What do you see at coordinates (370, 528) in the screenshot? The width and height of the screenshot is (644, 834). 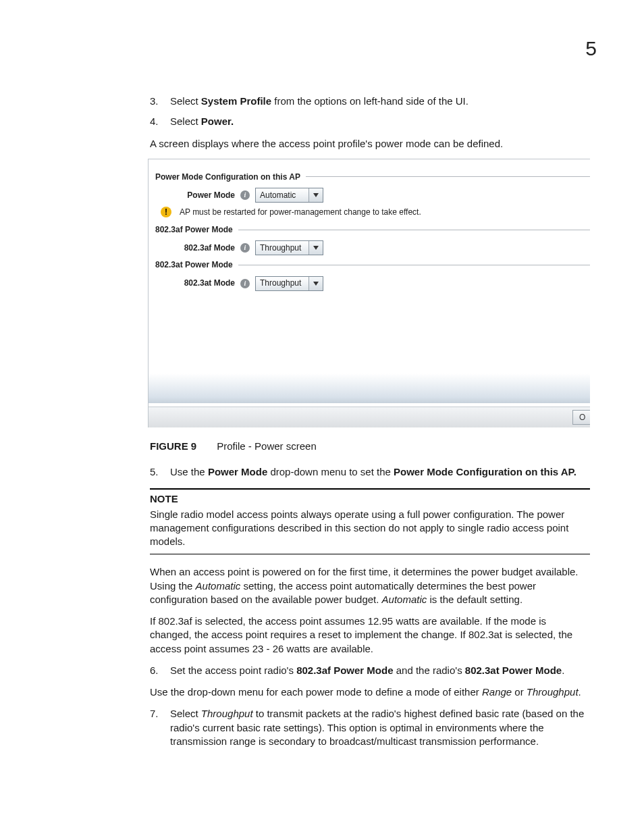 I see `note-body: Single radio model access points always …` at bounding box center [370, 528].